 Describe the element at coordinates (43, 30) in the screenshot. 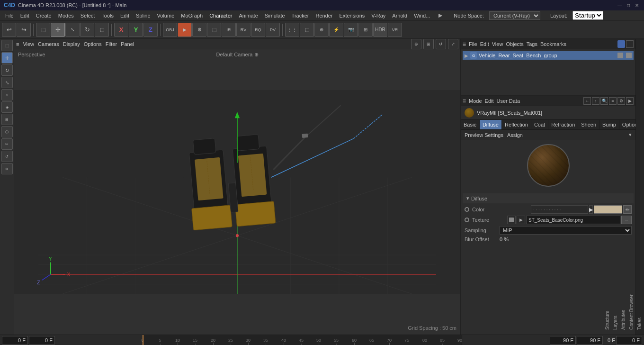

I see `select-tool-button: ⬚` at that location.